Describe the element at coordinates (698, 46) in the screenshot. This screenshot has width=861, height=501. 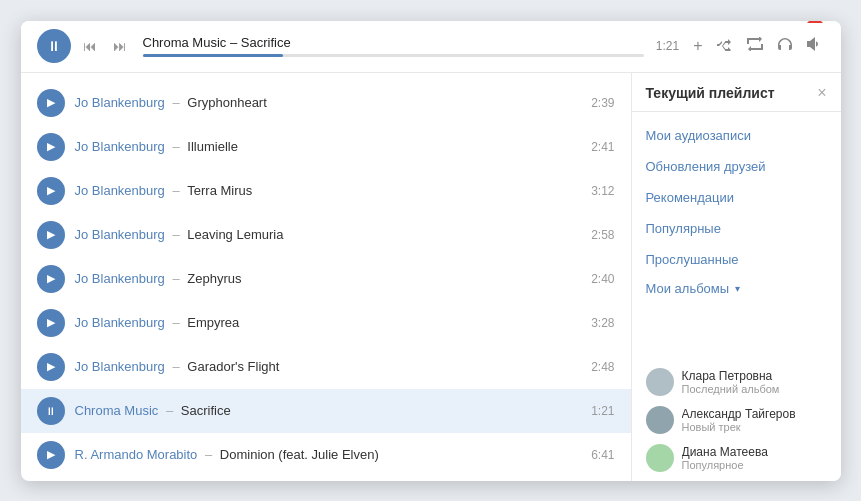
I see `add-button: +` at that location.